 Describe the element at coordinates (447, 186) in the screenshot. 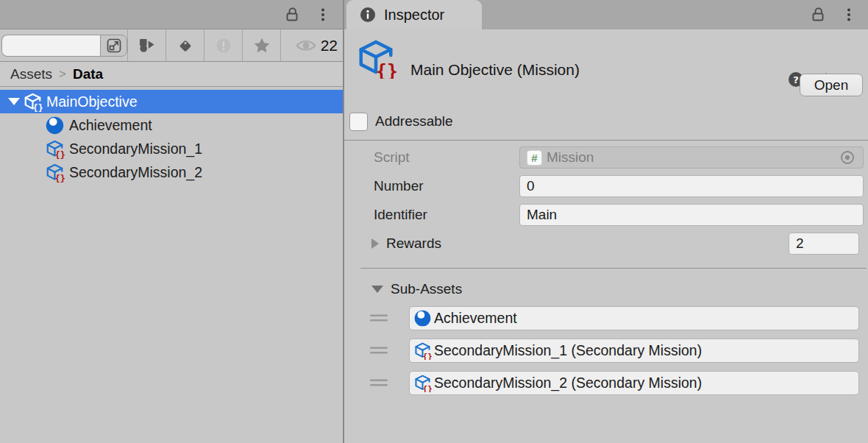

I see `number-label: Number` at that location.